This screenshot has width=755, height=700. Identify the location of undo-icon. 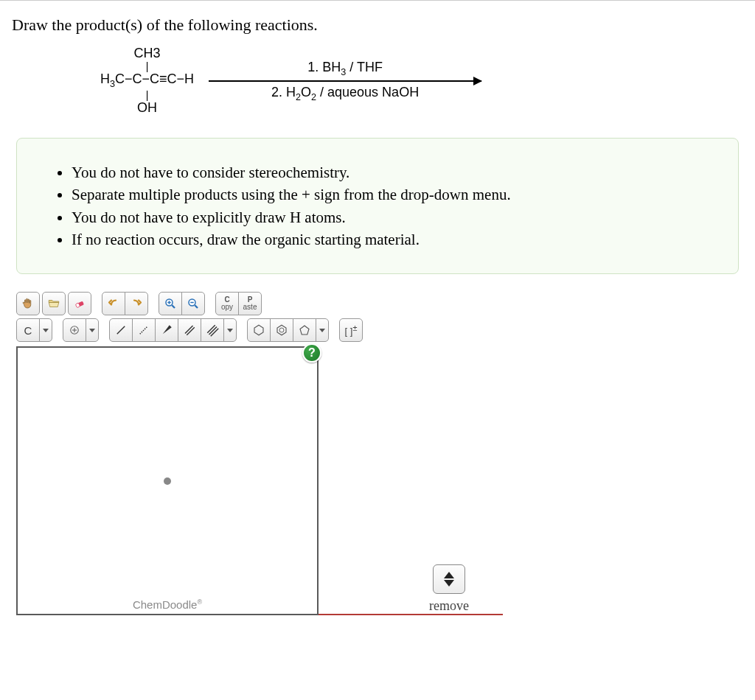
(114, 304).